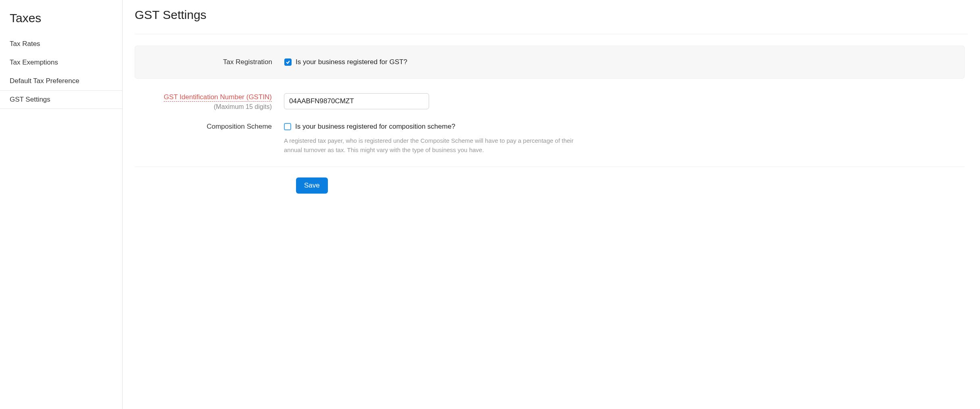 This screenshot has height=409, width=980. What do you see at coordinates (551, 21) in the screenshot?
I see `page-title: GST Settings` at bounding box center [551, 21].